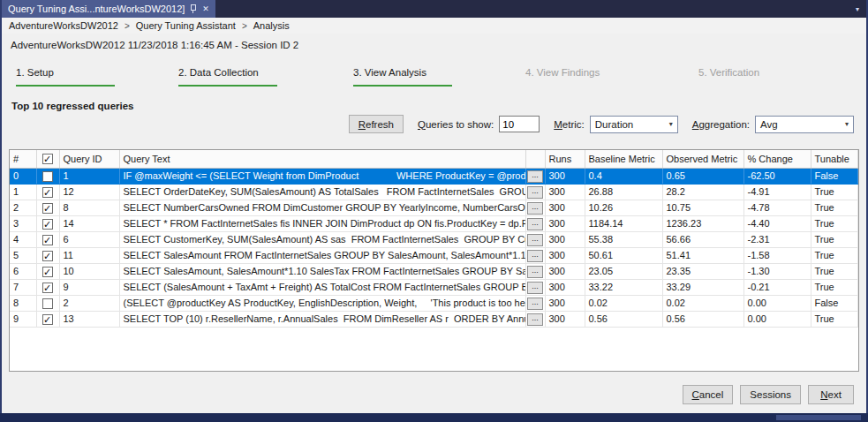 Image resolution: width=868 pixels, height=422 pixels. Describe the element at coordinates (834, 159) in the screenshot. I see `col-header-tunable: Tunable` at that location.